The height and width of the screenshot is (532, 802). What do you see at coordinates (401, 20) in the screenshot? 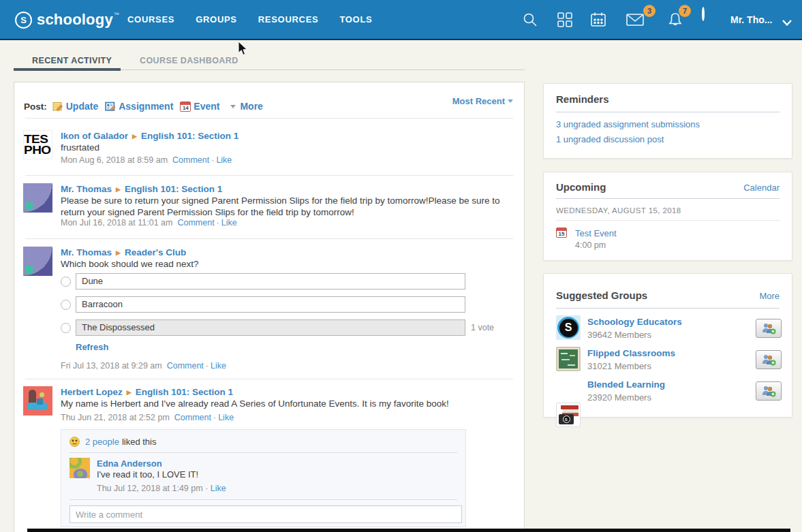
I see `top-navbar: S schoology ™ COURSES GROUPS RESOURCES T…` at bounding box center [401, 20].